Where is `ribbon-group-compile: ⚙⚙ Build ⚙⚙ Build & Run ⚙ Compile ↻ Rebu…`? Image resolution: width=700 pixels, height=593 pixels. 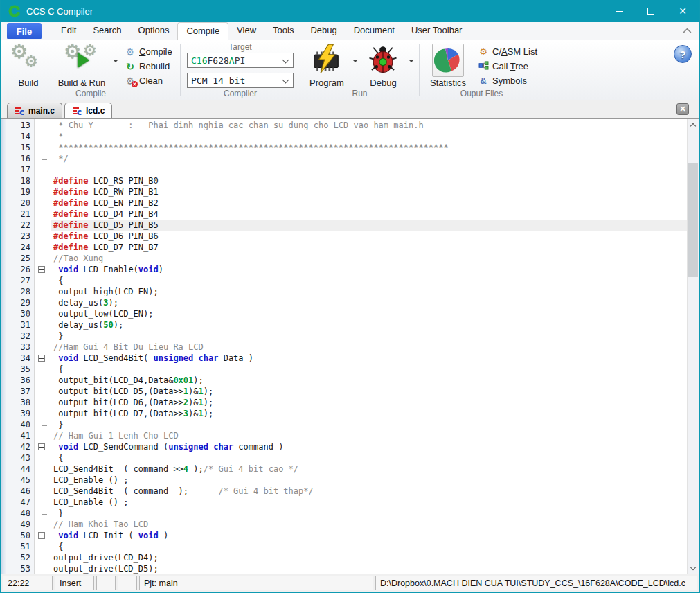 ribbon-group-compile: ⚙⚙ Build ⚙⚙ Build & Run ⚙ Compile ↻ Rebu… is located at coordinates (91, 70).